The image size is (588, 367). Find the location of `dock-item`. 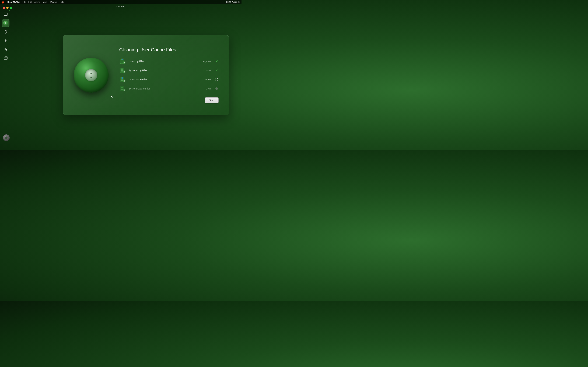

dock-item is located at coordinates (6, 138).